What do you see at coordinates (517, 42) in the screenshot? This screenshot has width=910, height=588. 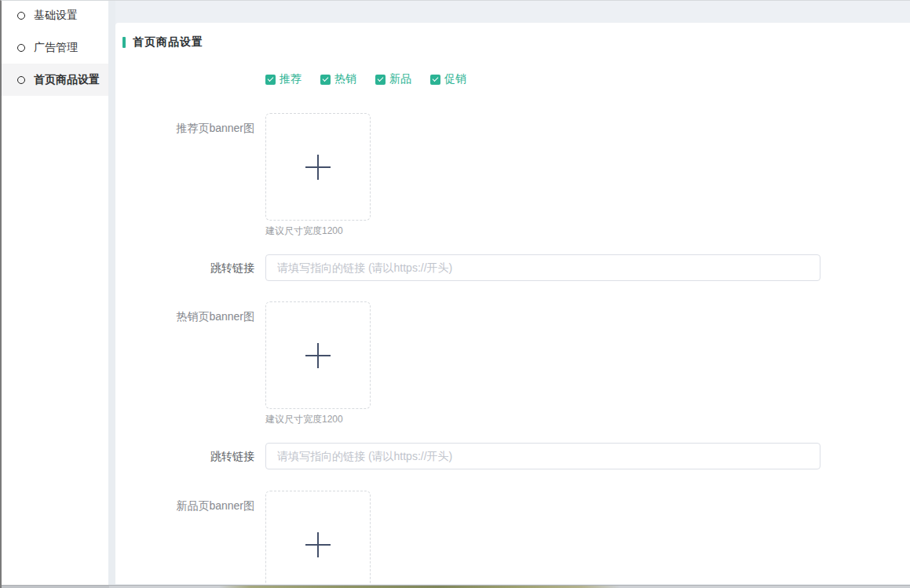 I see `section-header: 首页商品设置` at bounding box center [517, 42].